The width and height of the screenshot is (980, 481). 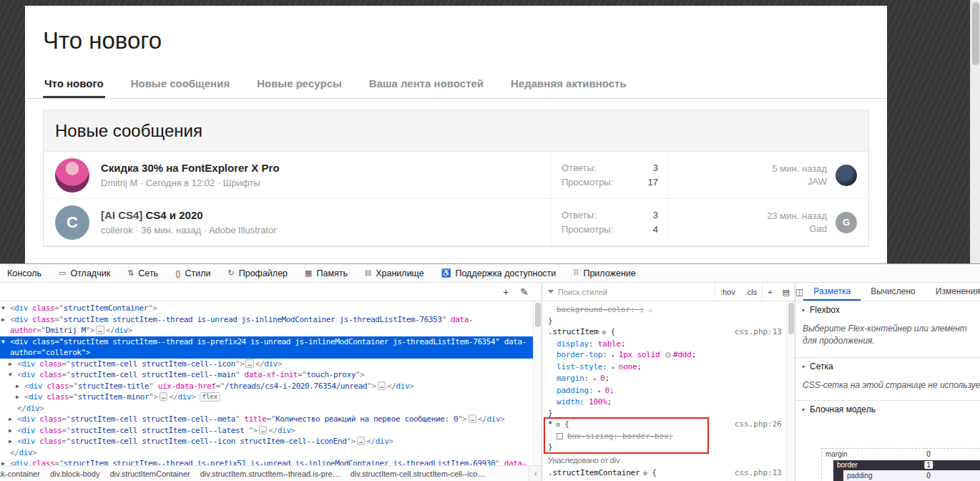 I want to click on css-property: width: 100%;, so click(x=668, y=402).